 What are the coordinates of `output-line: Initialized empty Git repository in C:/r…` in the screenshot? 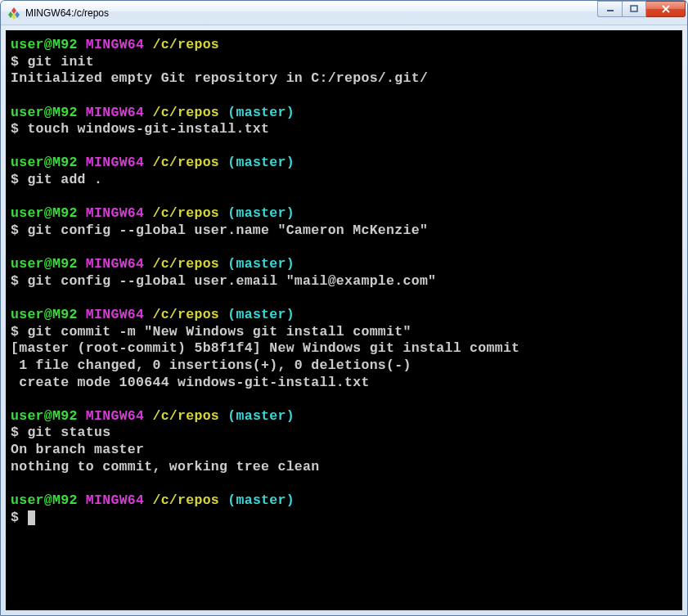 It's located at (344, 79).